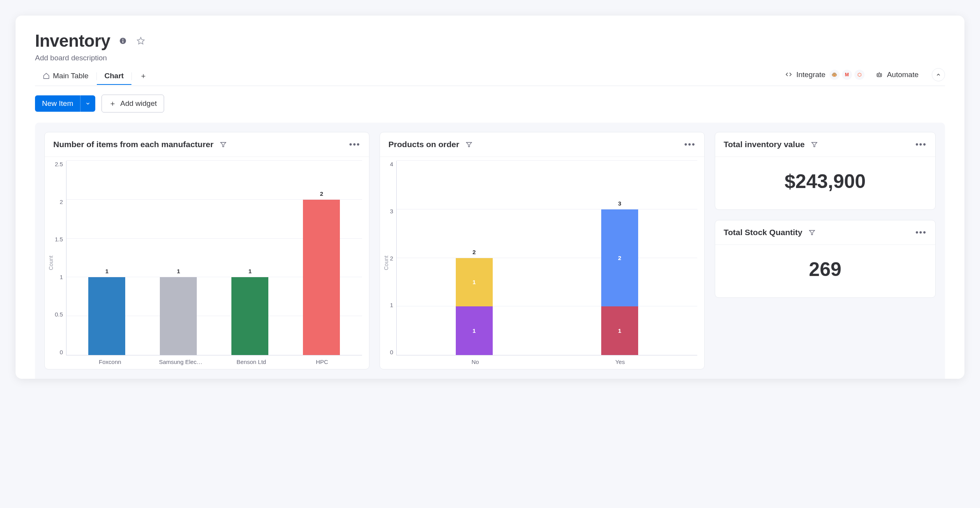  Describe the element at coordinates (214, 258) in the screenshot. I see `plot-area: 1112` at that location.